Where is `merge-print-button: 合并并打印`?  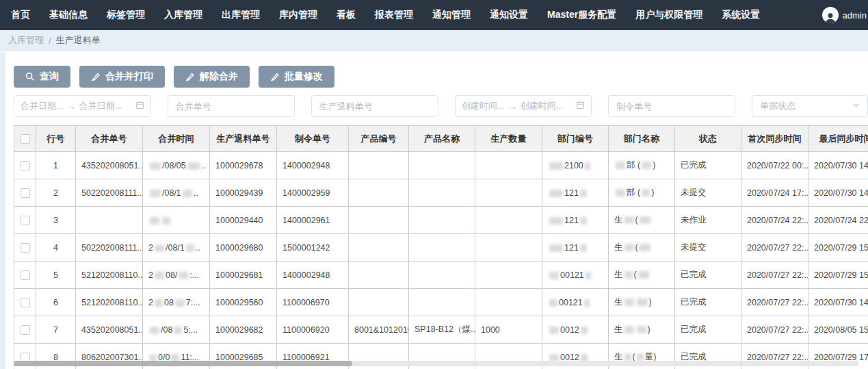 merge-print-button: 合并并打印 is located at coordinates (122, 77).